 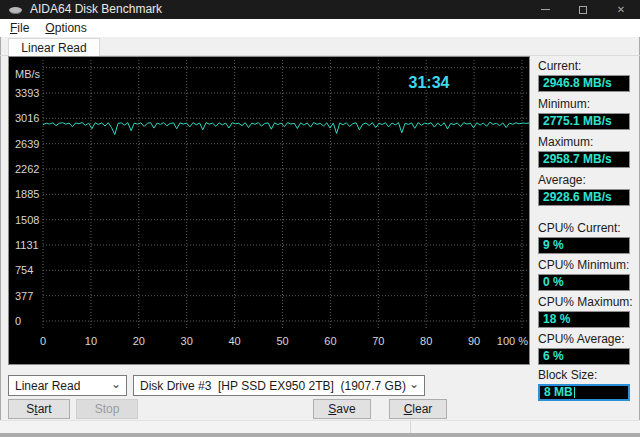 I want to click on stat-label: CPU% Maximum:, so click(x=585, y=302).